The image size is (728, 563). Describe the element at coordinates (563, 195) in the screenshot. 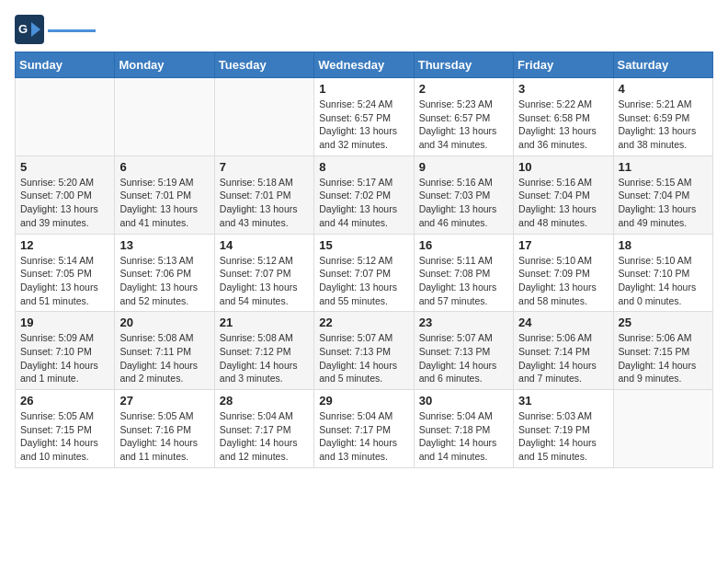

I see `day-cell-10: 10Sunrise: 5:16 AM Sunset: 7:04 PM Dayli…` at that location.